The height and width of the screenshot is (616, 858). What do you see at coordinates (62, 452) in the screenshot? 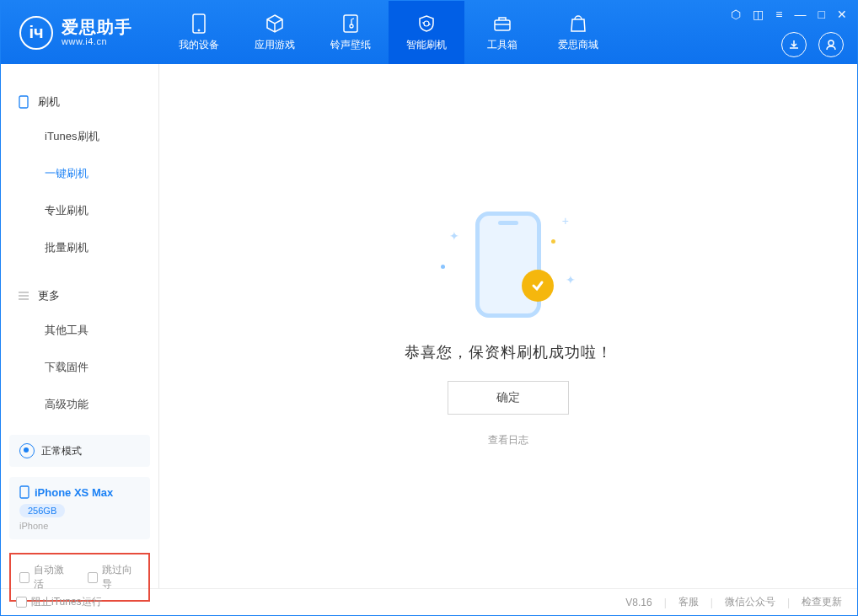
I see `mode-label: 正常模式` at bounding box center [62, 452].